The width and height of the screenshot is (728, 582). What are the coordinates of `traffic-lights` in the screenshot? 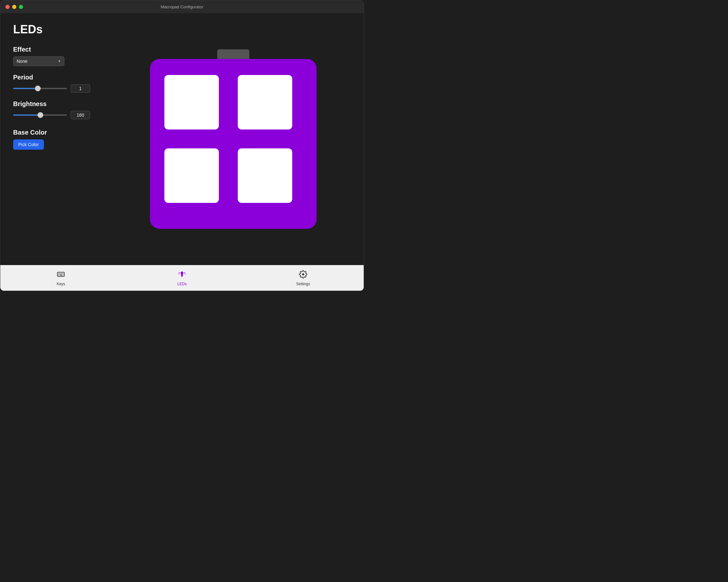 It's located at (14, 7).